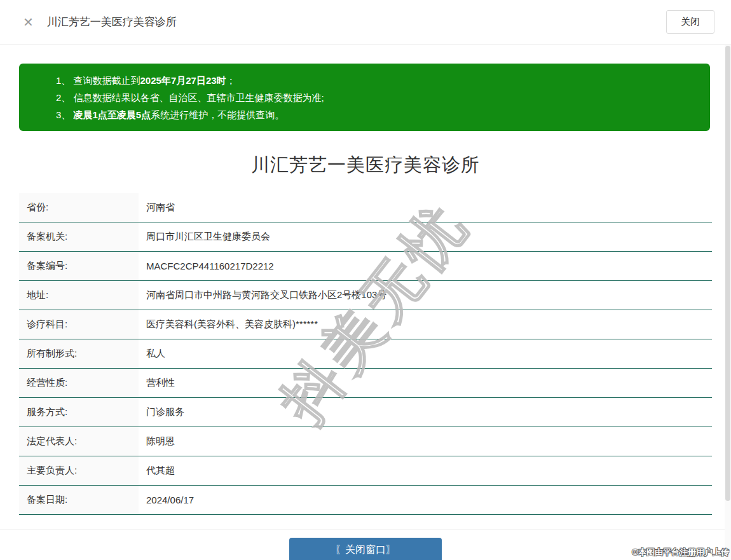 The height and width of the screenshot is (560, 731). What do you see at coordinates (79, 441) in the screenshot?
I see `row-label: 法定代表人:` at bounding box center [79, 441].